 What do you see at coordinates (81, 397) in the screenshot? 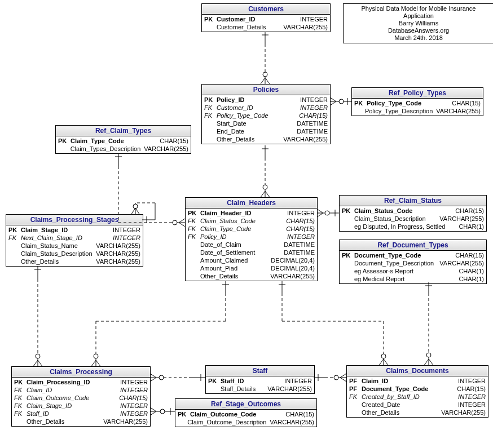
I see `entity-claims-processing: Claims_Processing PKClaim_Processing_IDI…` at bounding box center [81, 397].